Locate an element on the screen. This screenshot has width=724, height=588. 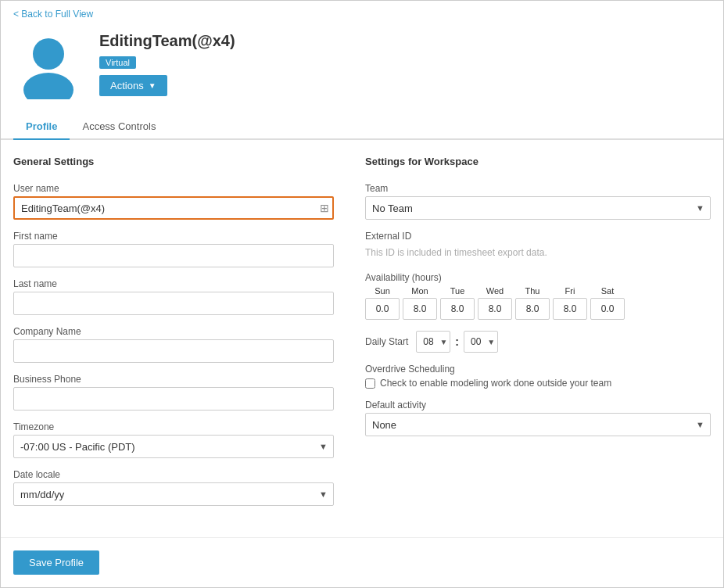
overdrive-checkbox is located at coordinates (371, 383).